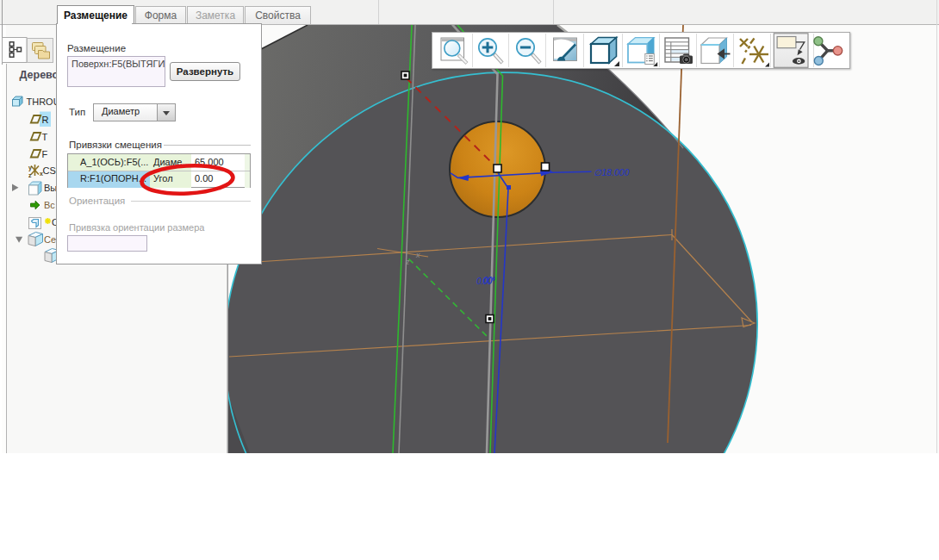 Image resolution: width=939 pixels, height=560 pixels. What do you see at coordinates (612, 172) in the screenshot?
I see `svg-text: ∅18.000` at bounding box center [612, 172].